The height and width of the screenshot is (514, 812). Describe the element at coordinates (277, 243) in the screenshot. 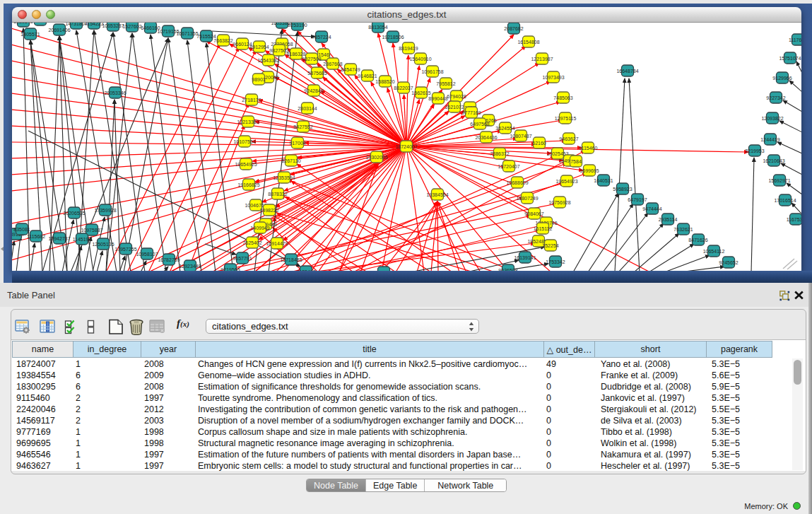

I see `svg-text: 16914479` at that location.